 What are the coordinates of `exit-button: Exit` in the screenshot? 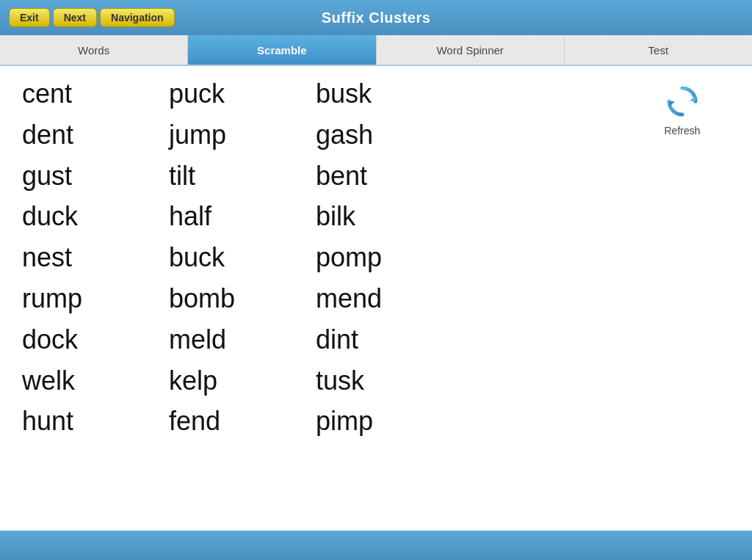 It's located at (29, 18).